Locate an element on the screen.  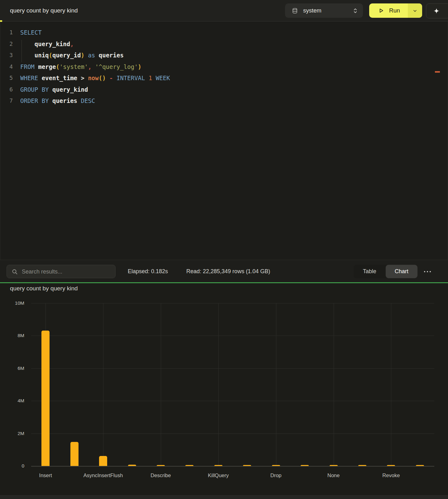
bar-Revoke is located at coordinates (391, 465).